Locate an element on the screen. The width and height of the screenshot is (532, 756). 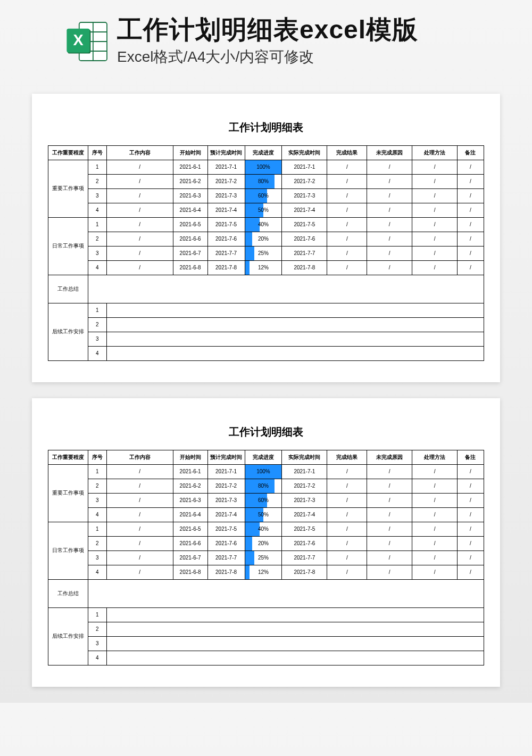
data-cell: 2021-6-7 is located at coordinates (190, 558).